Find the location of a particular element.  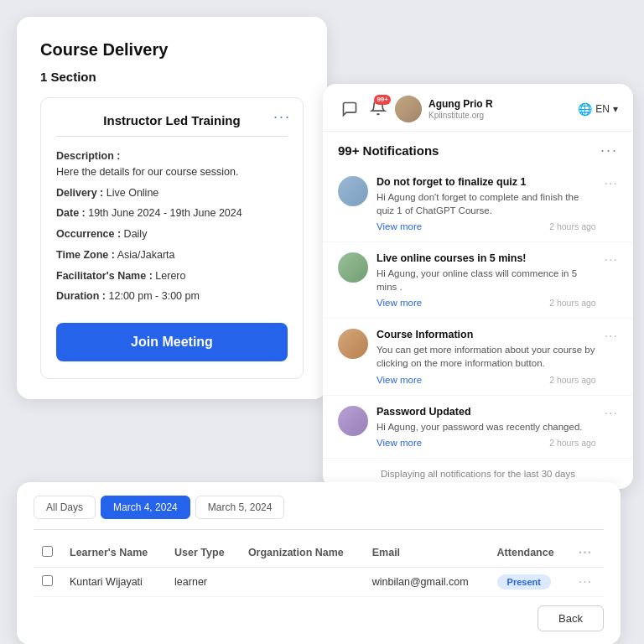

notif-item-dots-4: ··· is located at coordinates (611, 413).